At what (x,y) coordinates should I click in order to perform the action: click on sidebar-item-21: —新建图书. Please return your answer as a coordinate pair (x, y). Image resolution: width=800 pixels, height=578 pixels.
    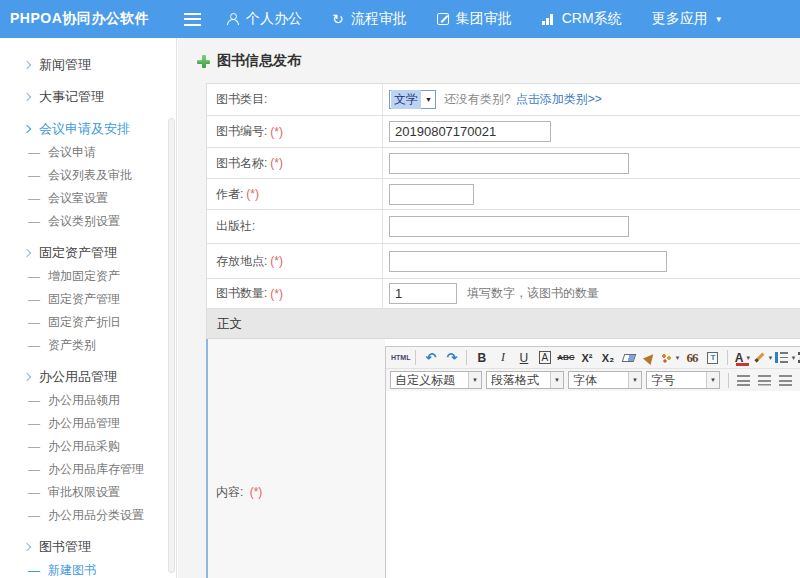
    Looking at the image, I should click on (88, 568).